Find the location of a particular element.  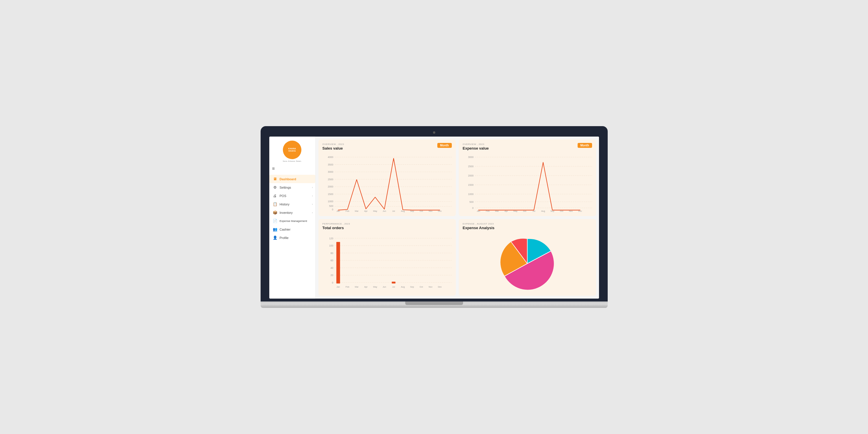

history-icon: 📋 is located at coordinates (275, 204).